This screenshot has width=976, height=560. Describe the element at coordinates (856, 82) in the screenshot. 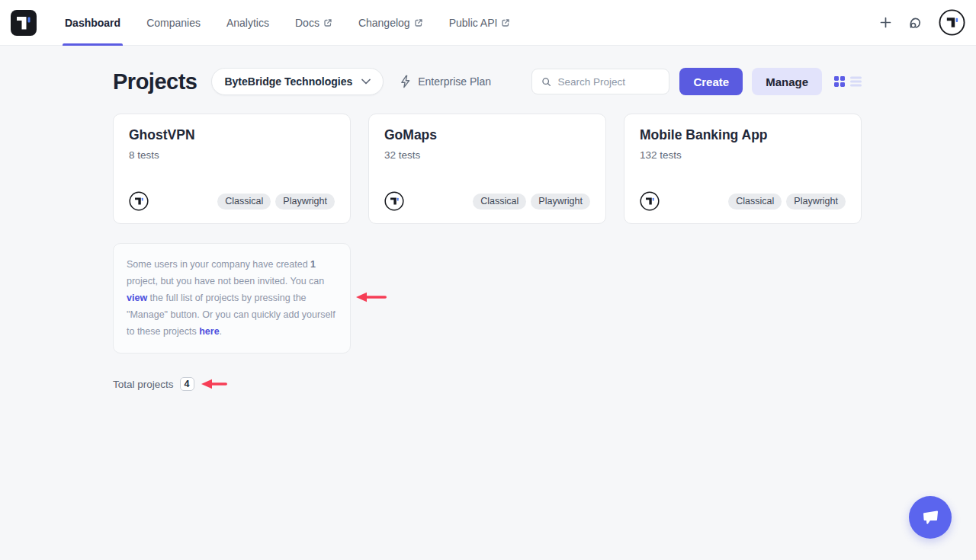

I see `list-view-icon` at that location.